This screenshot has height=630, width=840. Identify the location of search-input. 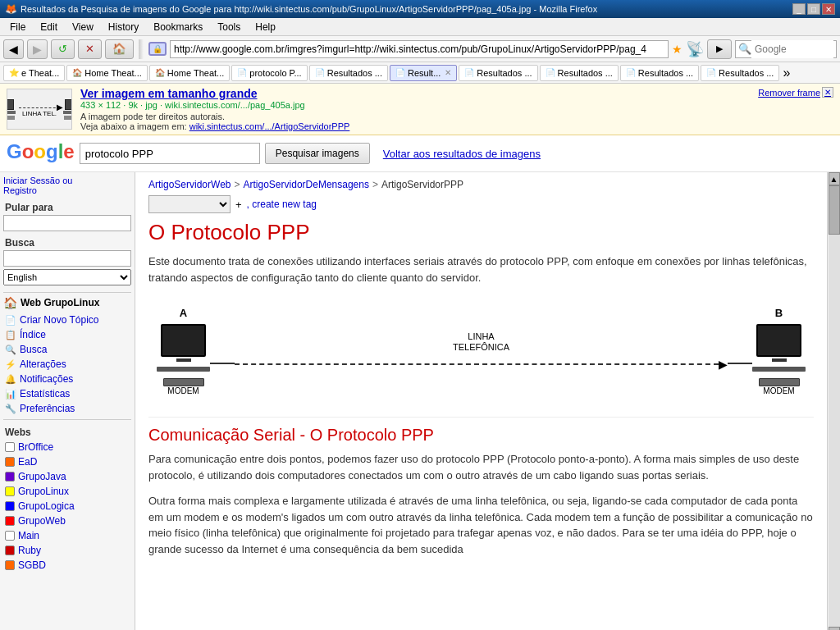
(792, 49).